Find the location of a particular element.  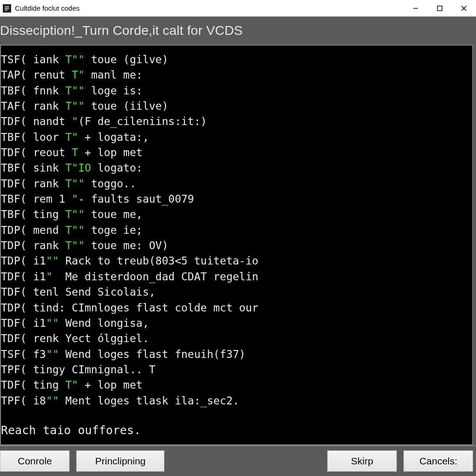

terminal-line: TDF( i1"" Wend longisa, is located at coordinates (235, 324).